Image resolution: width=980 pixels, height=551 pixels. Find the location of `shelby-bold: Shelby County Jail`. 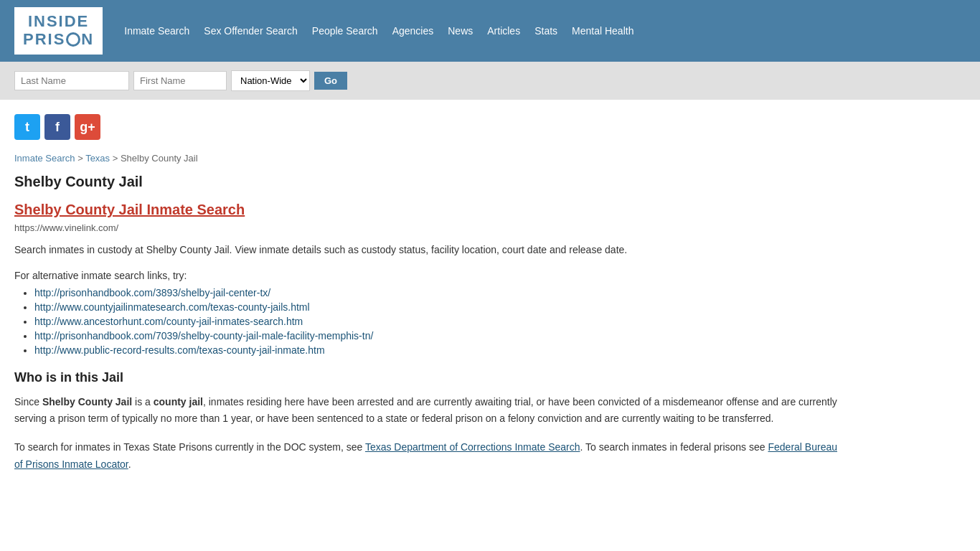

shelby-bold: Shelby County Jail is located at coordinates (88, 402).